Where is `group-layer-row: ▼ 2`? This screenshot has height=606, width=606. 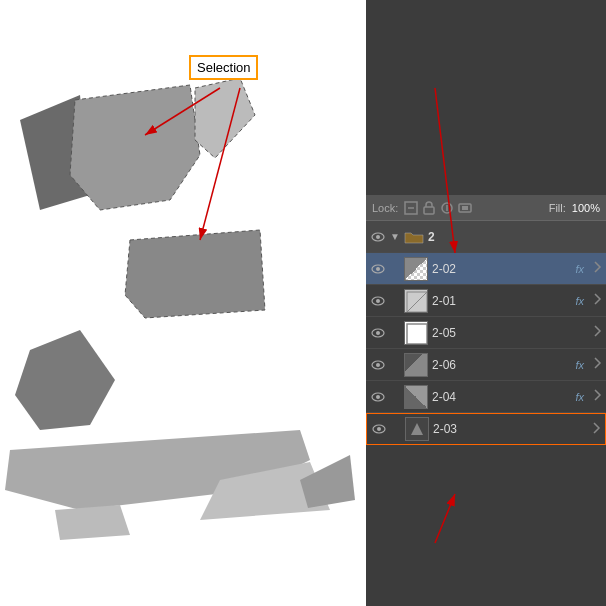 group-layer-row: ▼ 2 is located at coordinates (486, 237).